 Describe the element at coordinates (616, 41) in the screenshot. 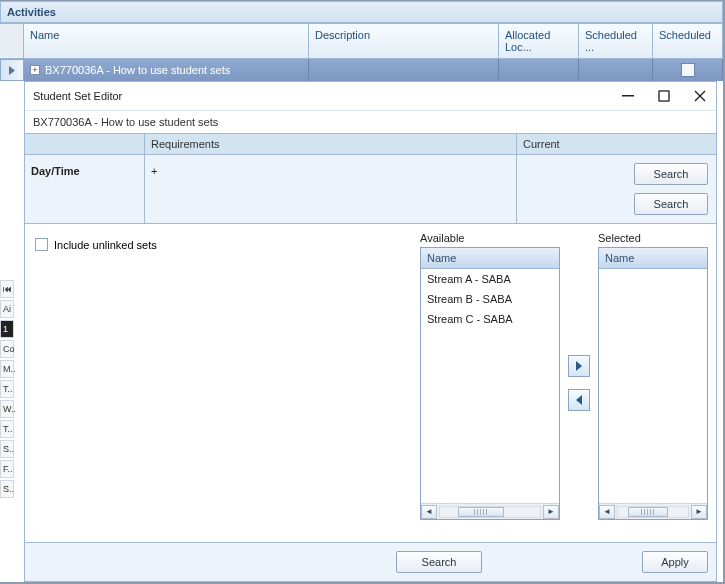

I see `column-scheduled-1: Scheduled ...` at that location.